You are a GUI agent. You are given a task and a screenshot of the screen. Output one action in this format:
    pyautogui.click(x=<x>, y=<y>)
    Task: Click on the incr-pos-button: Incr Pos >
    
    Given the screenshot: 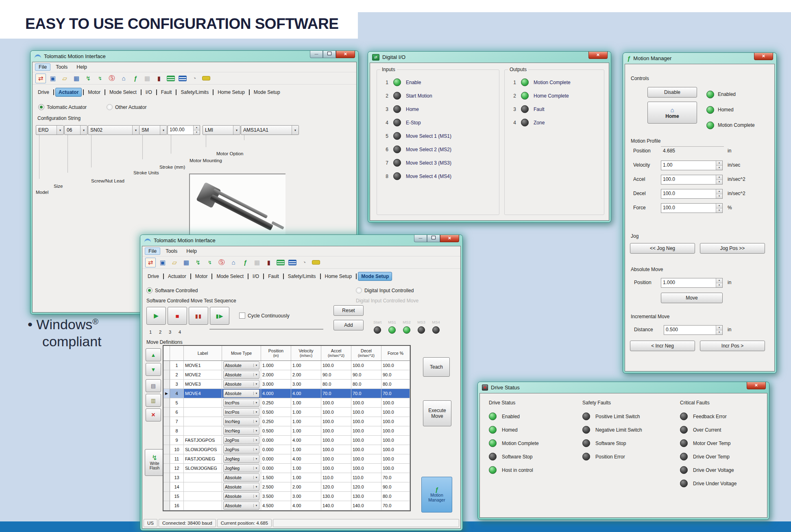 What is the action you would take?
    pyautogui.click(x=732, y=346)
    